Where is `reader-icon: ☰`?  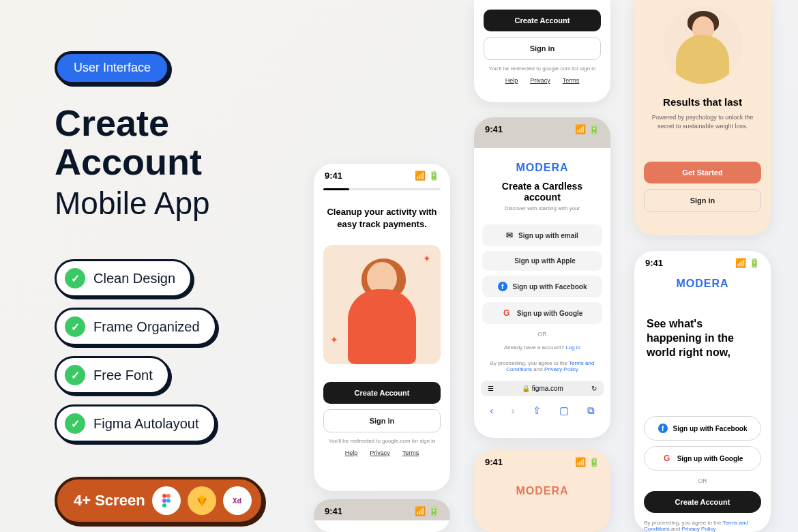
reader-icon: ☰ is located at coordinates (491, 389).